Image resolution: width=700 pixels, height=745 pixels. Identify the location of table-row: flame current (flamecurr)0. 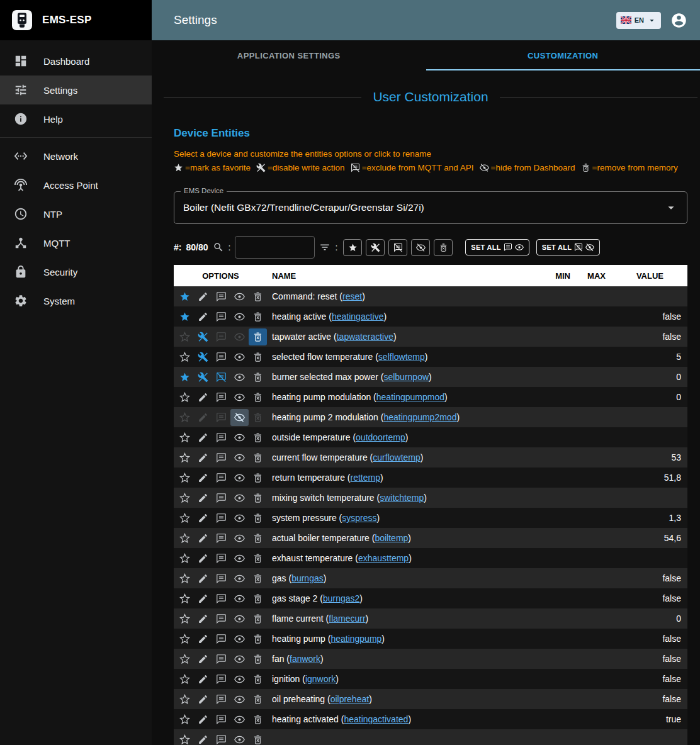
(431, 619).